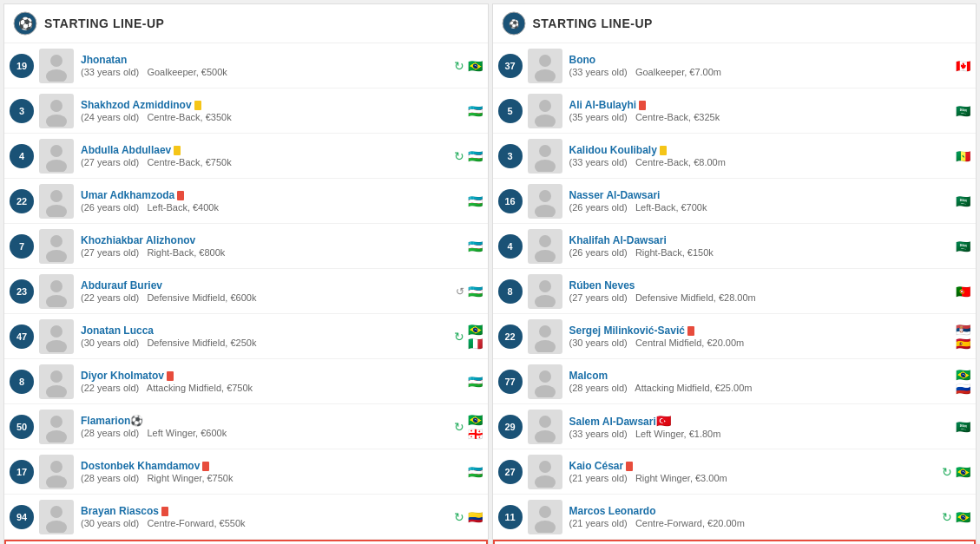  Describe the element at coordinates (22, 111) in the screenshot. I see `jersey-number: 3` at that location.